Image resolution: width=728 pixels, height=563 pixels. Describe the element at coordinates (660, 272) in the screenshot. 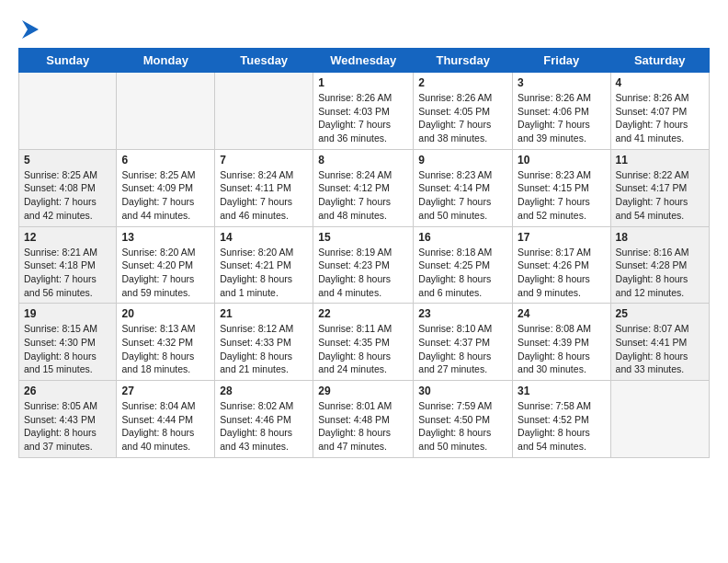

I see `cell-info: Sunrise: 8:16 AM Sunset: 4:28 PM Dayligh…` at that location.